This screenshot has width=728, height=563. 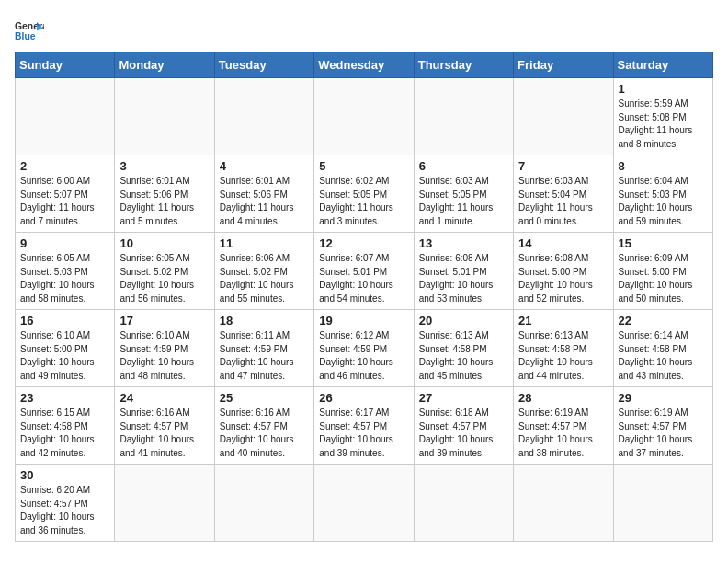 What do you see at coordinates (664, 88) in the screenshot?
I see `day-number: 1` at bounding box center [664, 88].